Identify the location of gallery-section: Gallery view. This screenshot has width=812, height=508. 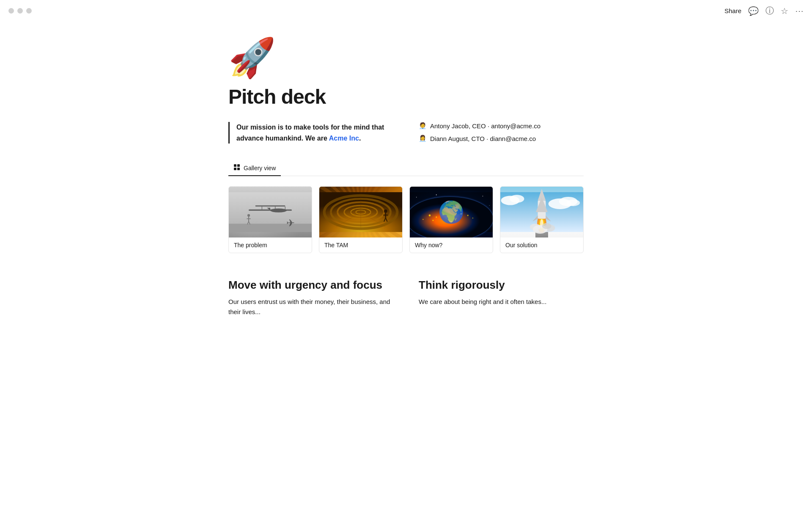
(406, 207).